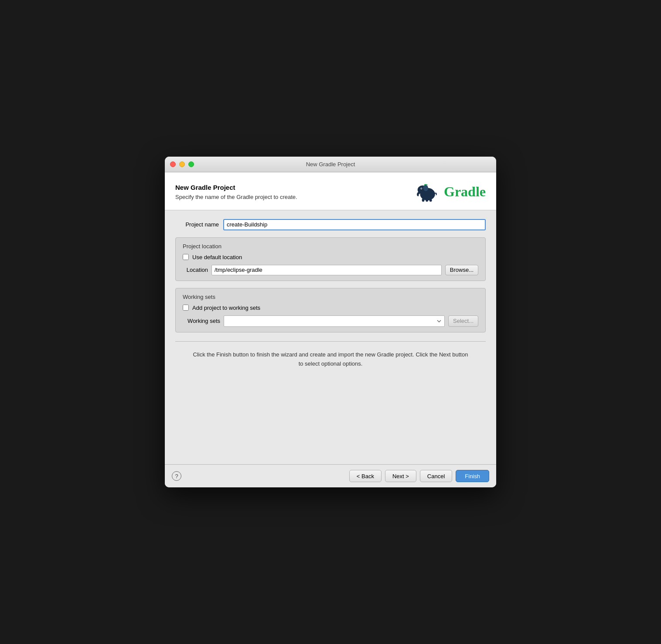 The height and width of the screenshot is (644, 661). Describe the element at coordinates (330, 310) in the screenshot. I see `working-sets-section: Working sets Add project to working sets…` at that location.